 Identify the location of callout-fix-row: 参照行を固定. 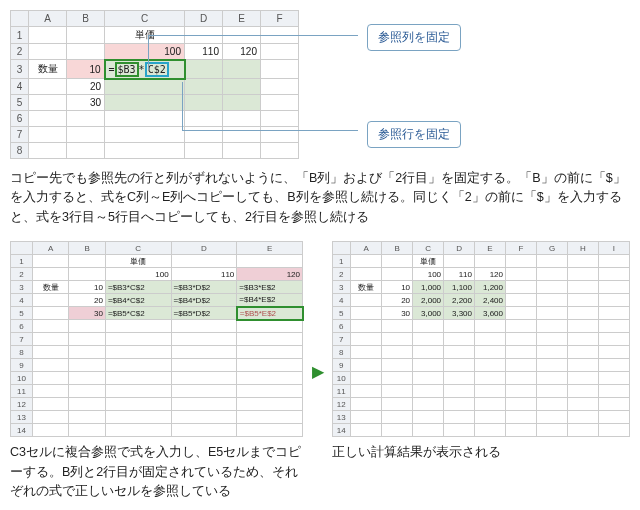
(414, 134).